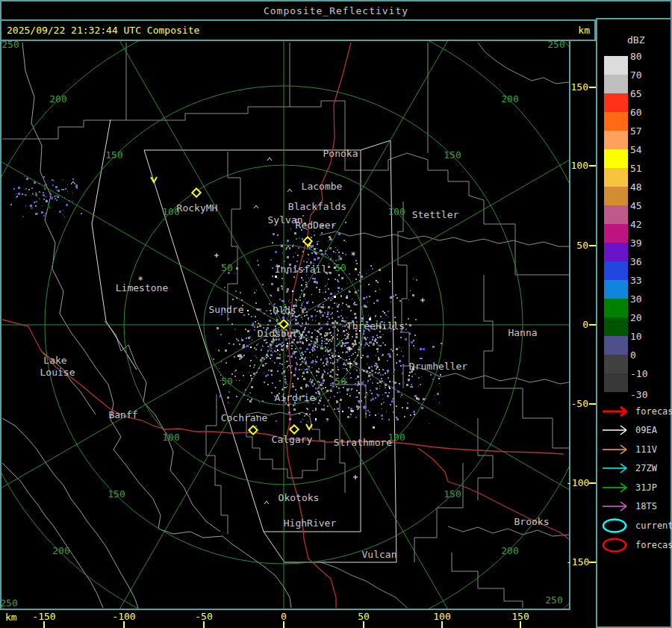  Describe the element at coordinates (643, 243) in the screenshot. I see `colorbar-label: 39` at that location.